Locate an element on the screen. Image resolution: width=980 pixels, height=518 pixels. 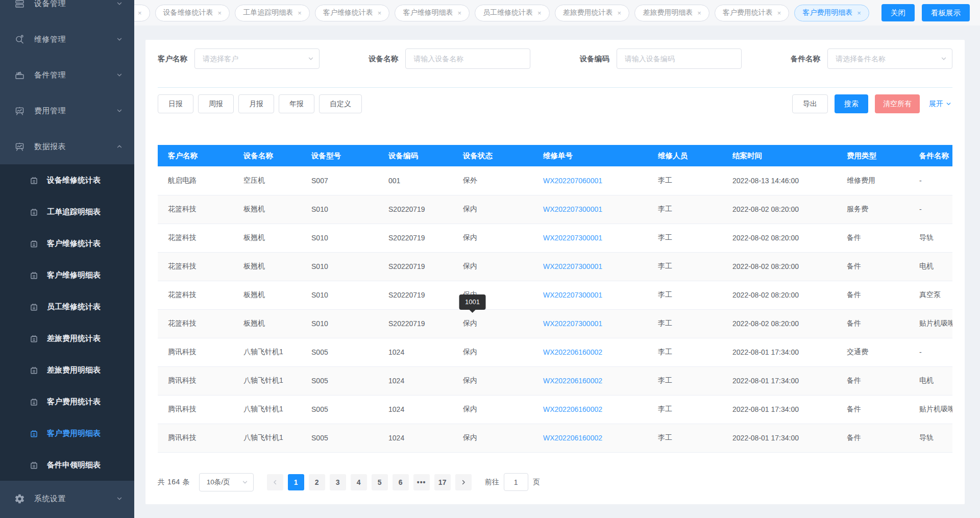
sidebar-menu-item: 数据报表 is located at coordinates (67, 146).